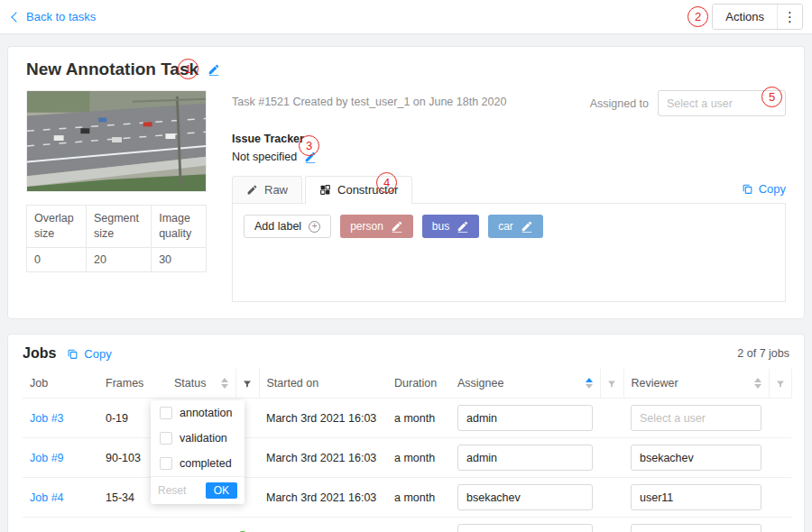 The height and width of the screenshot is (532, 812). I want to click on job-link: Job #4, so click(47, 498).